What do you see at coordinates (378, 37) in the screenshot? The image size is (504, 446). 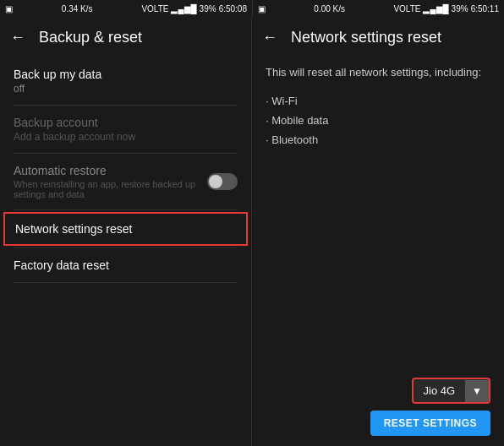 I see `right-top-bar: ← Network settings reset` at bounding box center [378, 37].